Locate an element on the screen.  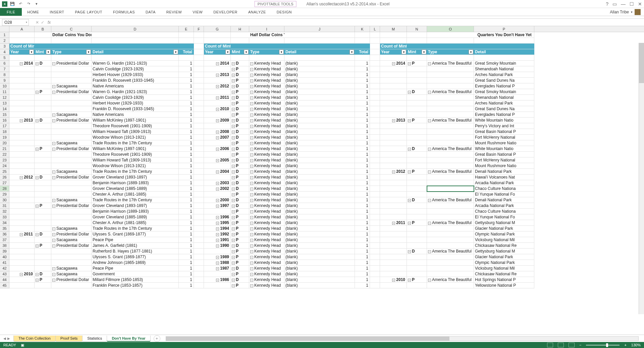
row-header-16: 16 is located at coordinates (5, 121).